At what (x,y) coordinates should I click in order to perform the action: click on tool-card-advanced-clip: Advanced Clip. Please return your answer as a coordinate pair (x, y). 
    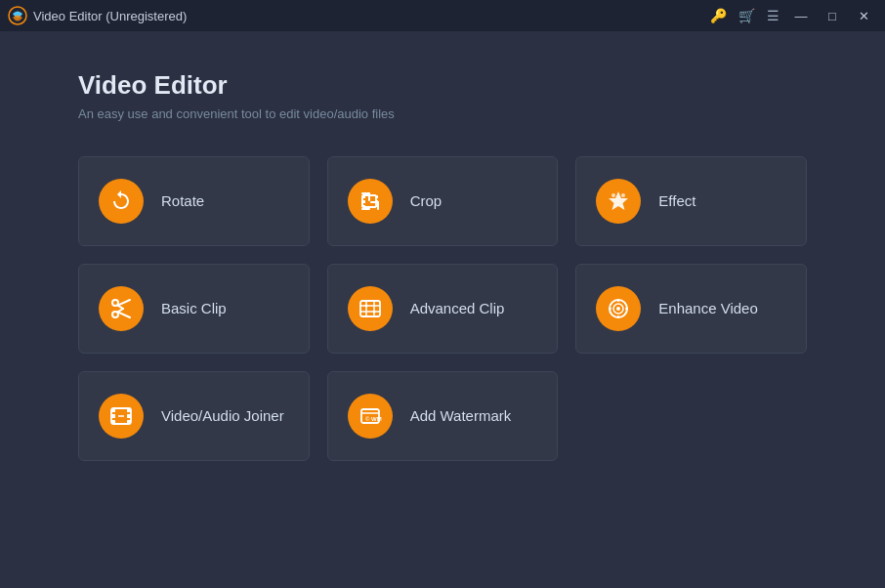
    Looking at the image, I should click on (443, 309).